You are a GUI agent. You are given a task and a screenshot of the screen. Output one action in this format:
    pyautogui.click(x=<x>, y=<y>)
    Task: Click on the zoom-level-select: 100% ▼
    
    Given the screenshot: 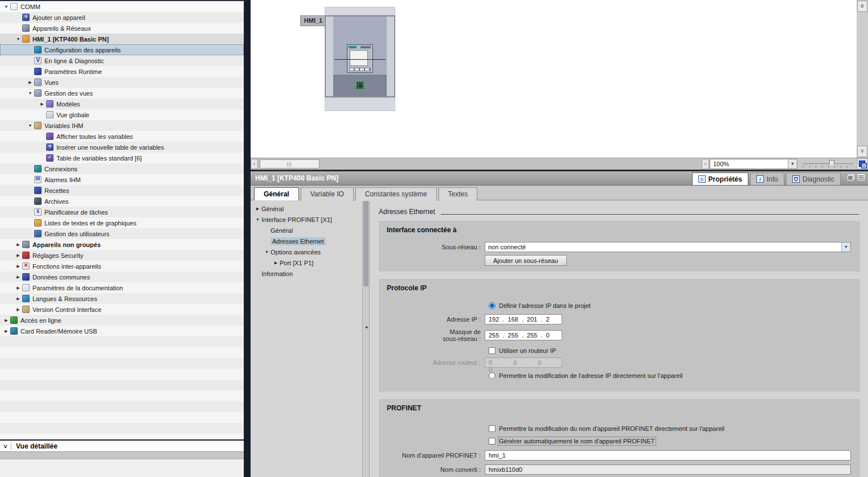 What is the action you would take?
    pyautogui.click(x=754, y=164)
    